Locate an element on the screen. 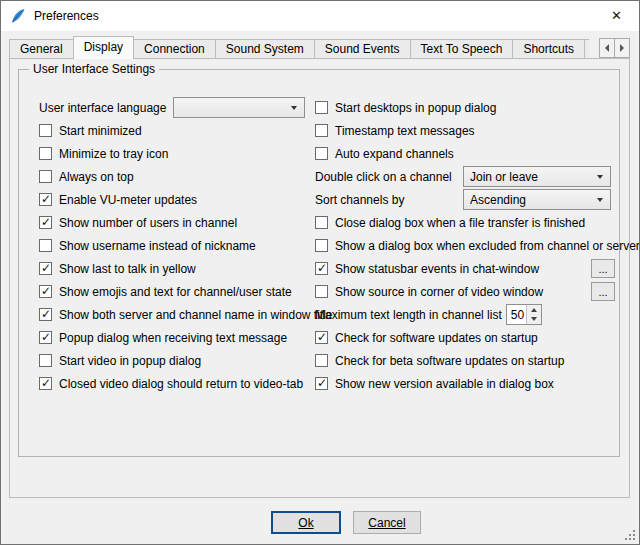  checkbox-label-close-dialog-box-when-a-file-transfer-is-finished: Close dialog box when a file transfer is… is located at coordinates (460, 223).